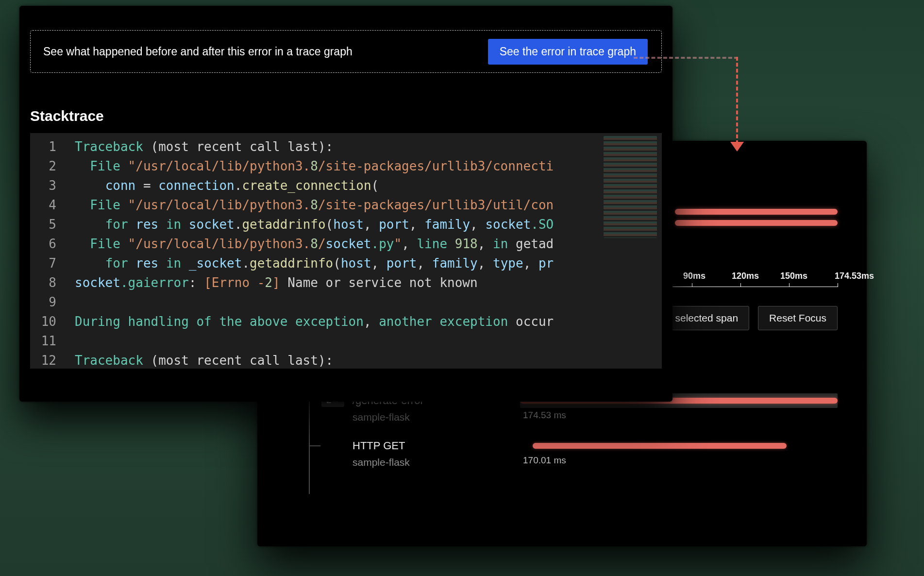 This screenshot has height=576, width=924. What do you see at coordinates (337, 283) in the screenshot?
I see `code-line: socket.gaierror: [Errno -2] Name or serv…` at bounding box center [337, 283].